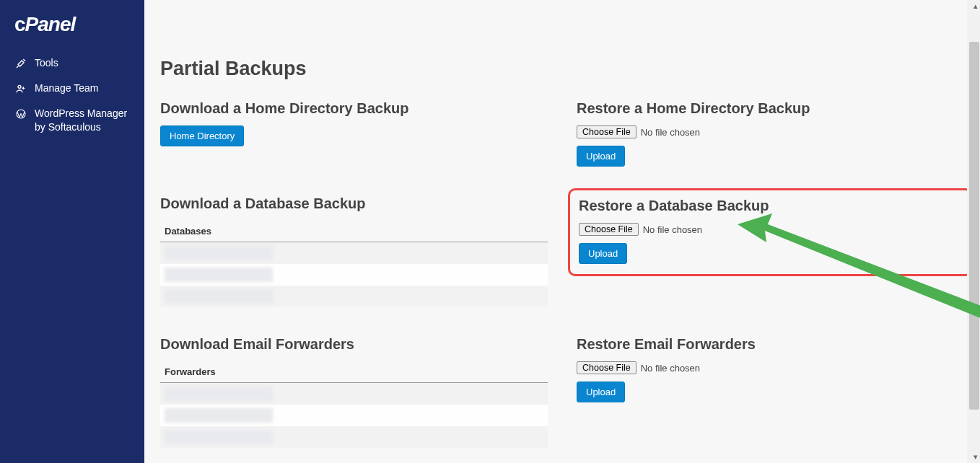 The height and width of the screenshot is (463, 980). What do you see at coordinates (354, 232) in the screenshot?
I see `databases-table-header: Databases` at bounding box center [354, 232].